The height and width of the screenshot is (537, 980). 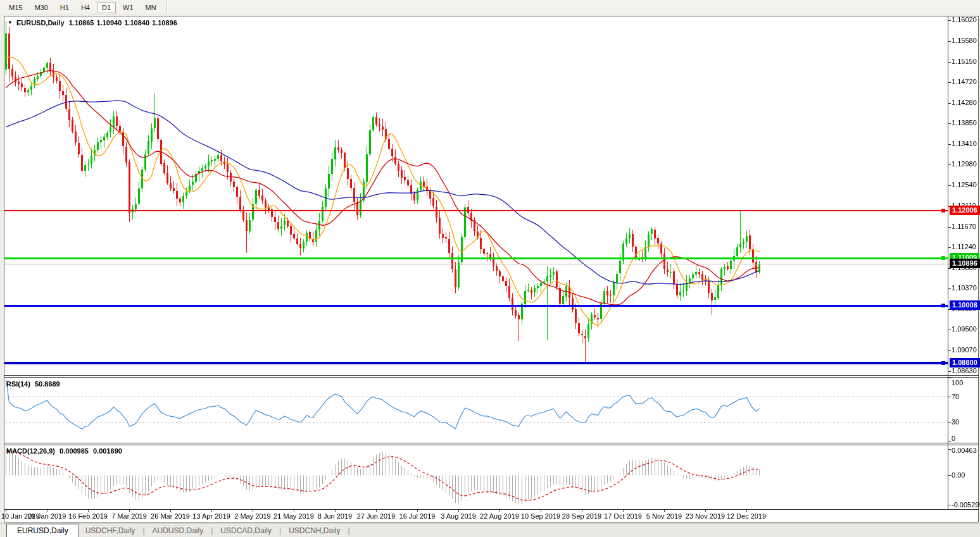 What do you see at coordinates (167, 8) in the screenshot?
I see `toolbar-separator` at bounding box center [167, 8].